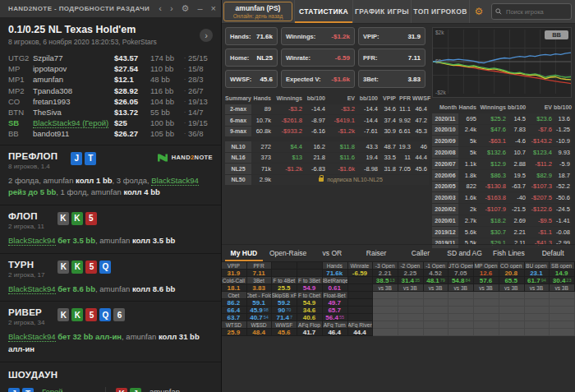  What do you see at coordinates (513, 266) in the screenshot?
I see `hud-cell: CO open` at bounding box center [513, 266].